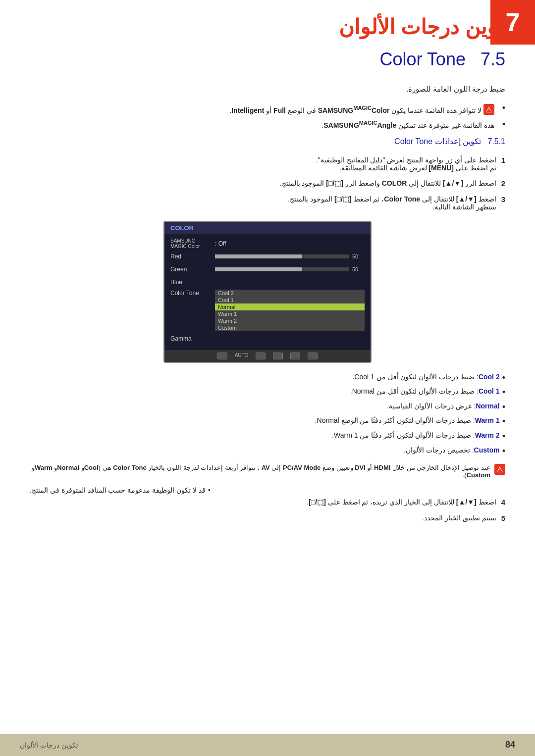 Image resolution: width=535 pixels, height=756 pixels. Describe the element at coordinates (268, 59) in the screenshot. I see `section-title: Color Tone 7.5` at that location.